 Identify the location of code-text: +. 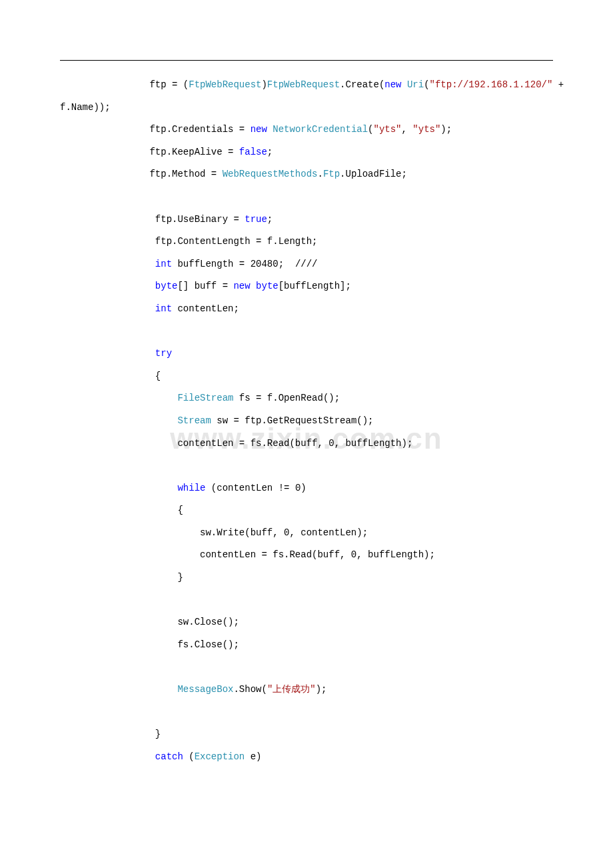
(561, 85).